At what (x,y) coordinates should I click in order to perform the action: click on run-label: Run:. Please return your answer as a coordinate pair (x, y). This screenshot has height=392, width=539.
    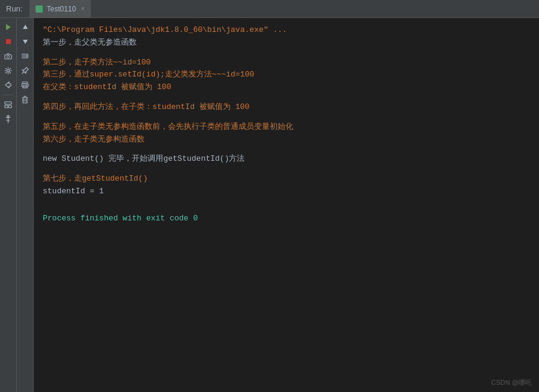
    Looking at the image, I should click on (14, 8).